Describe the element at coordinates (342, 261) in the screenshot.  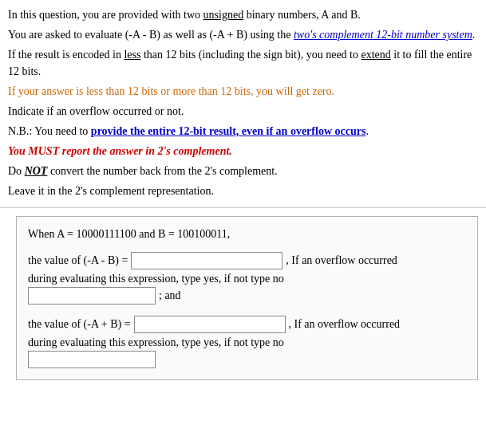
I see `expr1-post: , If an overflow occurred` at that location.